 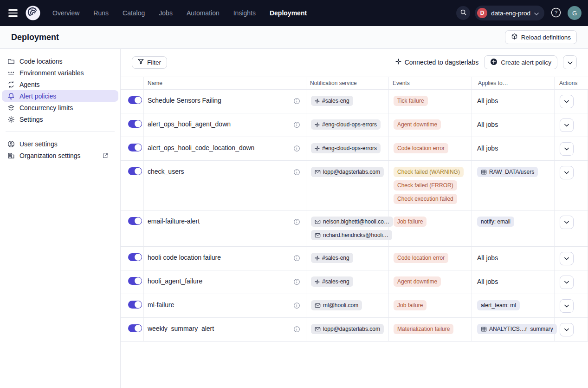 What do you see at coordinates (66, 13) in the screenshot?
I see `nav-item-overview: Overview` at bounding box center [66, 13].